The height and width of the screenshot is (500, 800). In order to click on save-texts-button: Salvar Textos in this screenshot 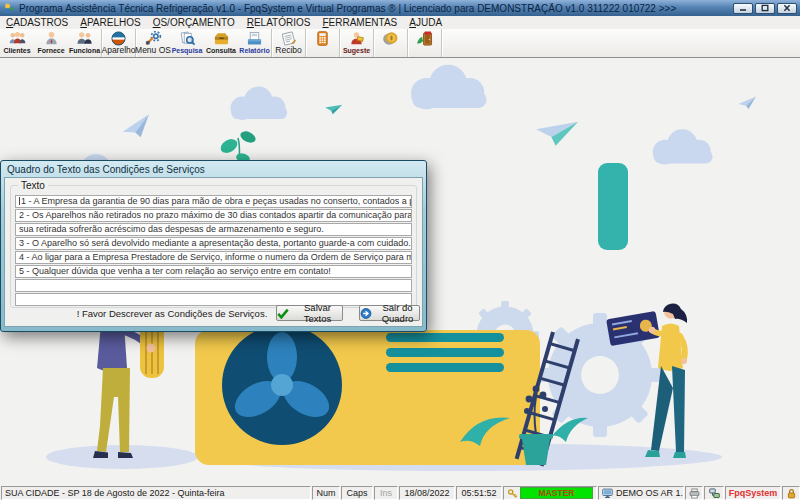, I will do `click(310, 313)`.